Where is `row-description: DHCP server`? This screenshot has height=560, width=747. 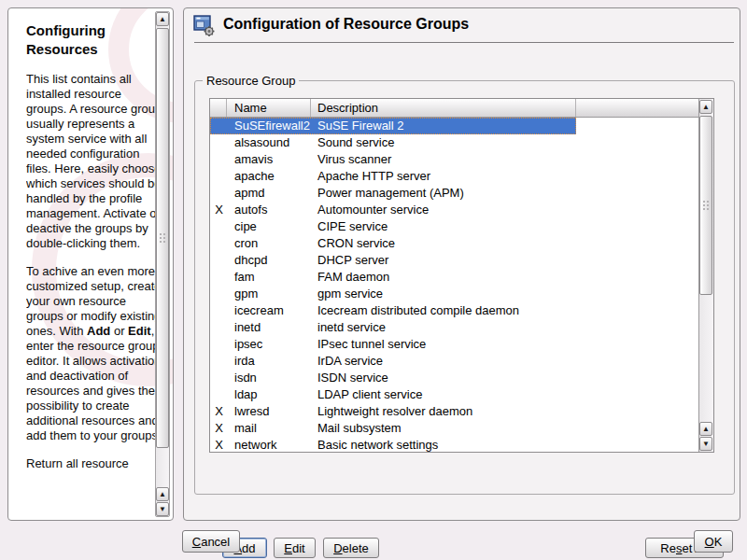
row-description: DHCP server is located at coordinates (443, 260).